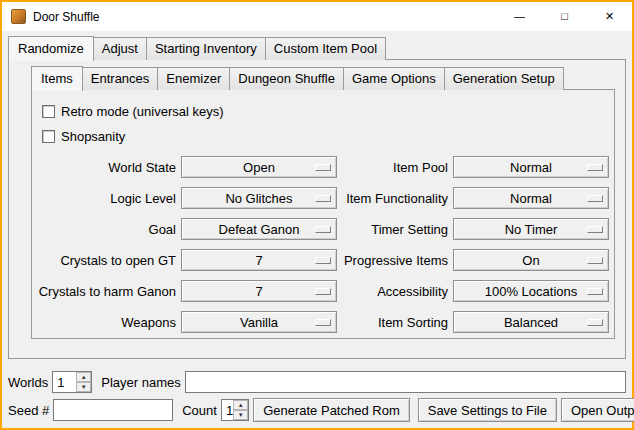  Describe the element at coordinates (406, 382) in the screenshot. I see `player-names-input` at that location.